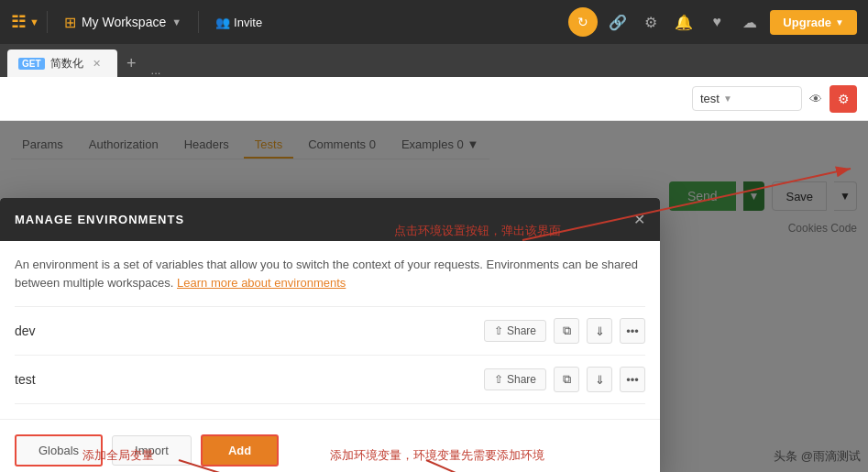 This screenshot has height=472, width=868. I want to click on env-value: test, so click(709, 99).